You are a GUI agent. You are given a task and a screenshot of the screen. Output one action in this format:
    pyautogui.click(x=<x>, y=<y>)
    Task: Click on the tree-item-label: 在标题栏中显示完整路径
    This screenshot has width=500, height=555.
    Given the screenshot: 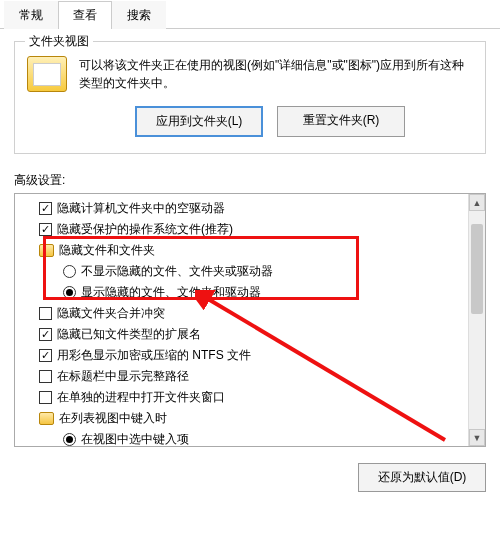 What is the action you would take?
    pyautogui.click(x=123, y=376)
    